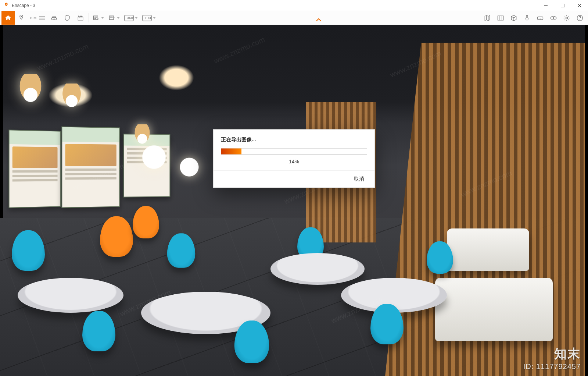 Image resolution: width=588 pixels, height=376 pixels. I want to click on manage-views-icon, so click(114, 18).